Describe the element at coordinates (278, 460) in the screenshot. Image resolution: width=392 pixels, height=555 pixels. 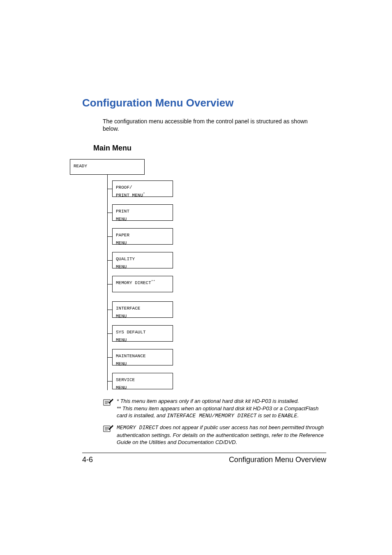
I see `footer-section-title: Configuration Menu Overview` at that location.